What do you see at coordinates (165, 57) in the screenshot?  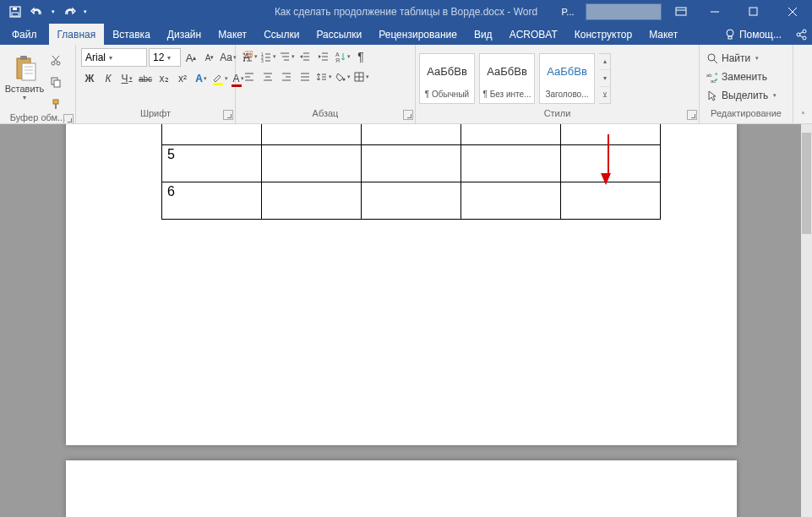 I see `font-size-combo: 12▾` at bounding box center [165, 57].